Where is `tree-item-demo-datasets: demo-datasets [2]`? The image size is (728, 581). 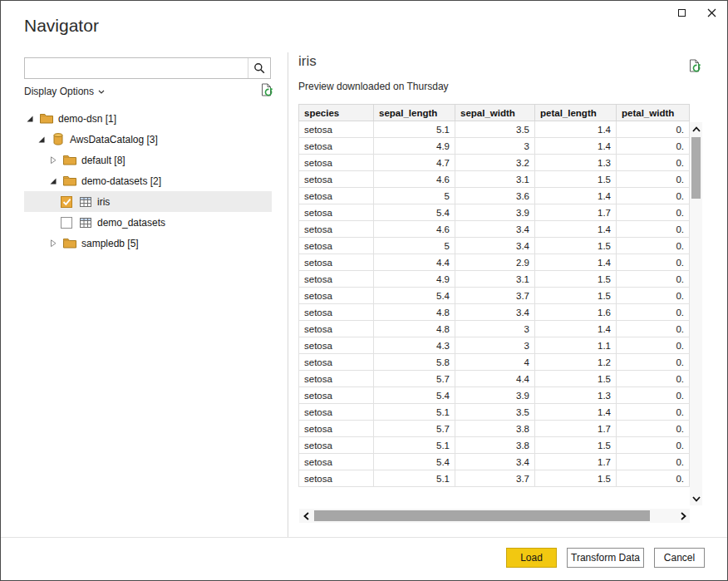 tree-item-demo-datasets: demo-datasets [2] is located at coordinates (148, 181).